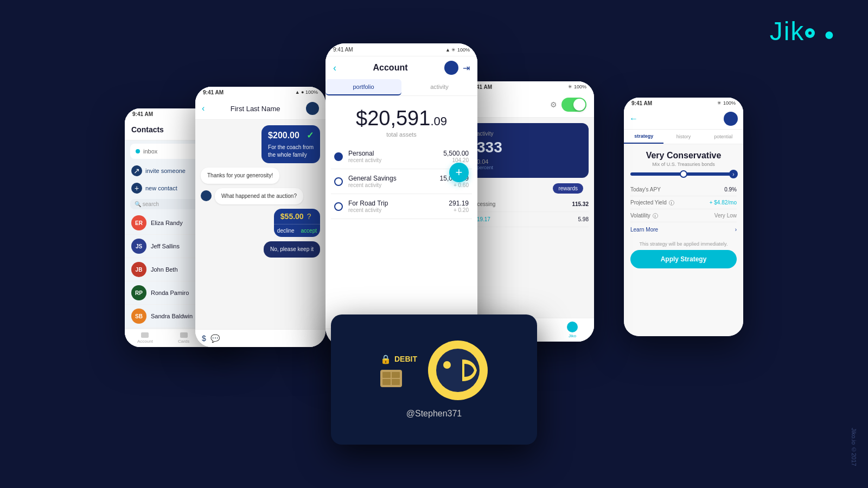  Describe the element at coordinates (529, 147) in the screenshot. I see `activity-number: 333` at that location.